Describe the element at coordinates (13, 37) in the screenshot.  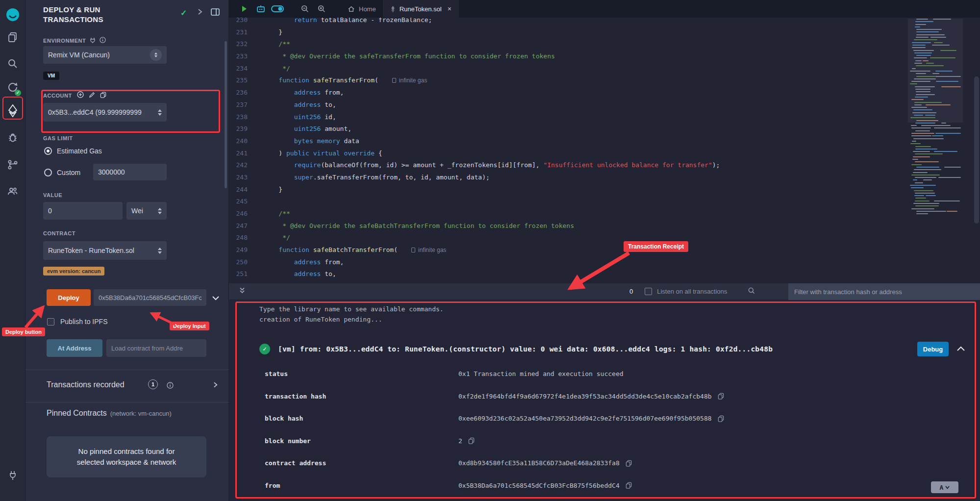
I see `file-explorer-icon` at that location.